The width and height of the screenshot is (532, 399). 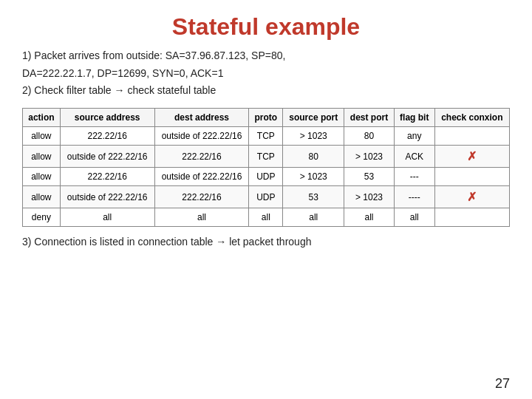 I want to click on cell-flag_bit: ----, so click(x=414, y=197).